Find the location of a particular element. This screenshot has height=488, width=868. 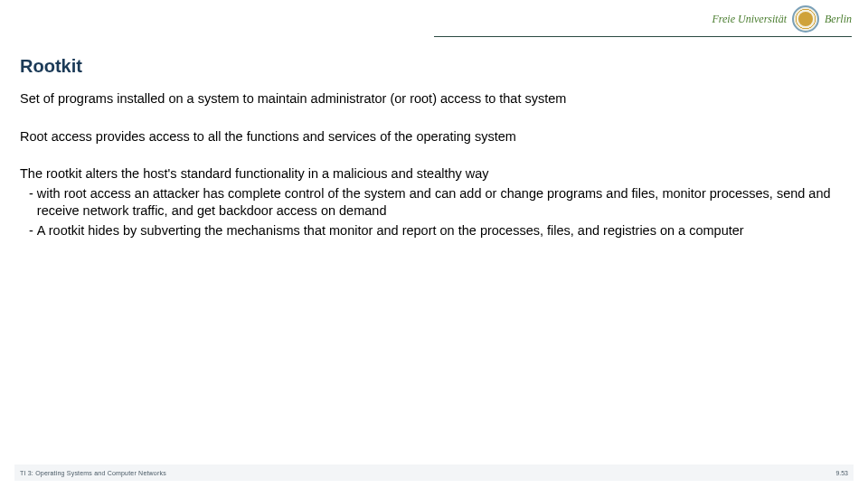

paragraph-1: Set of programs installed on a system to… is located at coordinates (434, 99).